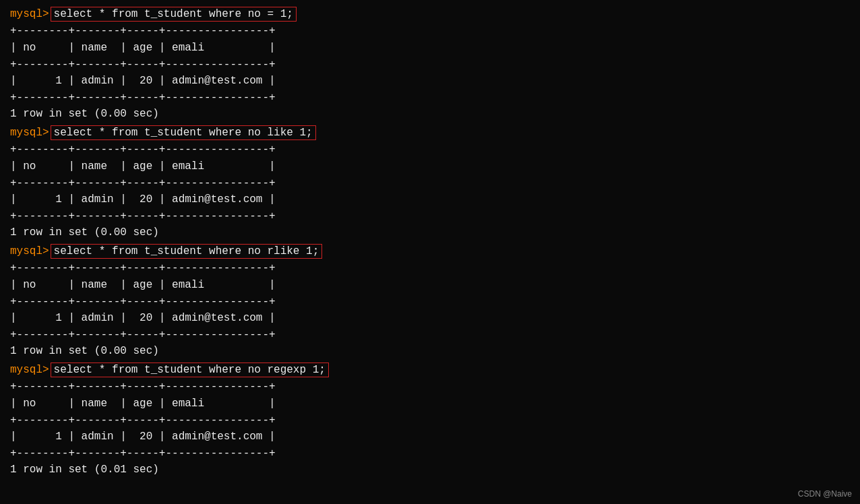 The width and height of the screenshot is (860, 504). Describe the element at coordinates (825, 494) in the screenshot. I see `watermark: CSDN @Naive` at that location.